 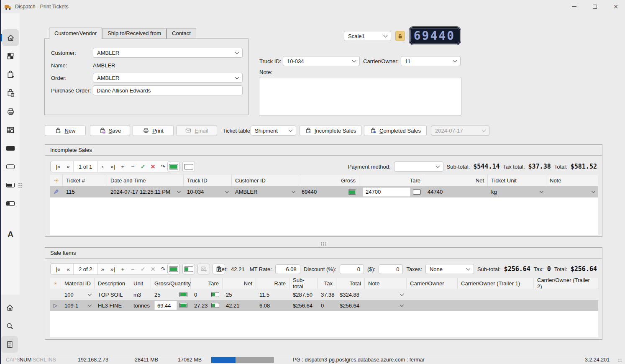 What do you see at coordinates (10, 308) in the screenshot?
I see `sidebar-item-home-bottom` at bounding box center [10, 308].